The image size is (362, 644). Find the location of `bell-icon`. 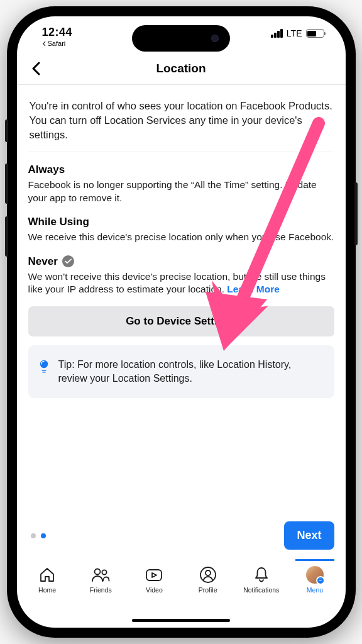

bell-icon is located at coordinates (261, 575).